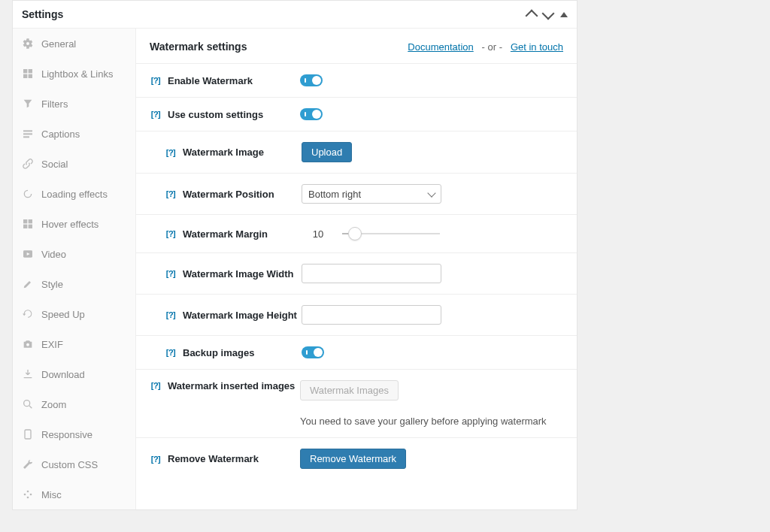 The height and width of the screenshot is (532, 770). I want to click on sidebar-item-loading: Loading effects, so click(74, 194).